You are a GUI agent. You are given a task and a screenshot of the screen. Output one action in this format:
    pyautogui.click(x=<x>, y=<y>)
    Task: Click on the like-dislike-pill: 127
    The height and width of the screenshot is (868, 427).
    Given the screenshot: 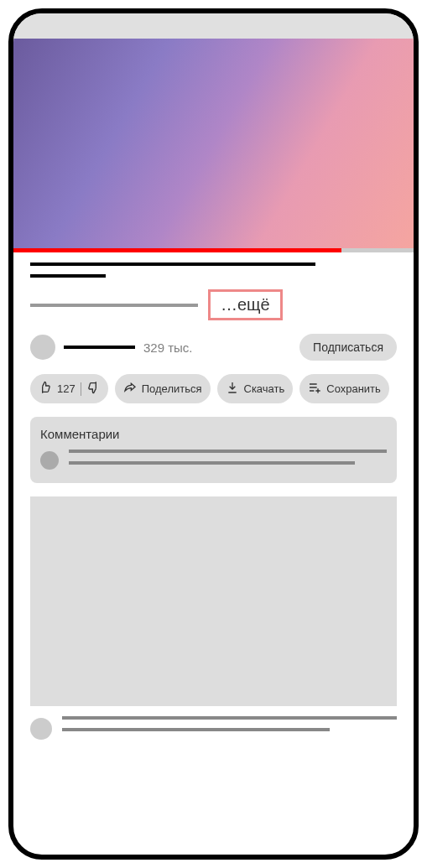 What is the action you would take?
    pyautogui.click(x=69, y=389)
    